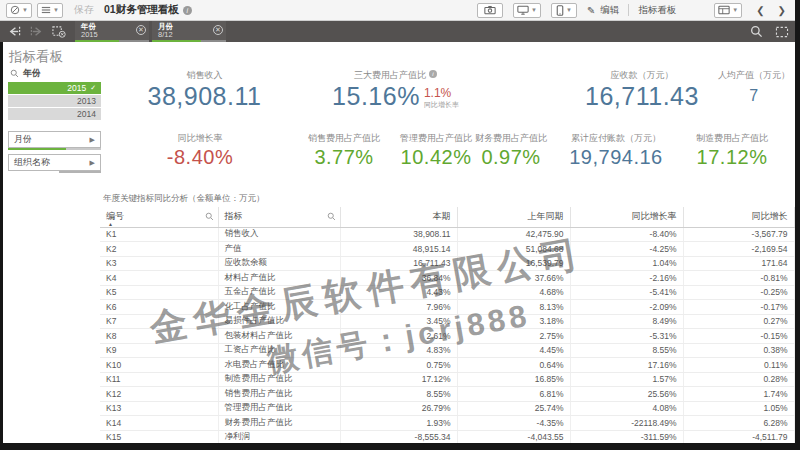  Describe the element at coordinates (782, 10) in the screenshot. I see `next-sheet-button: ❯` at that location.